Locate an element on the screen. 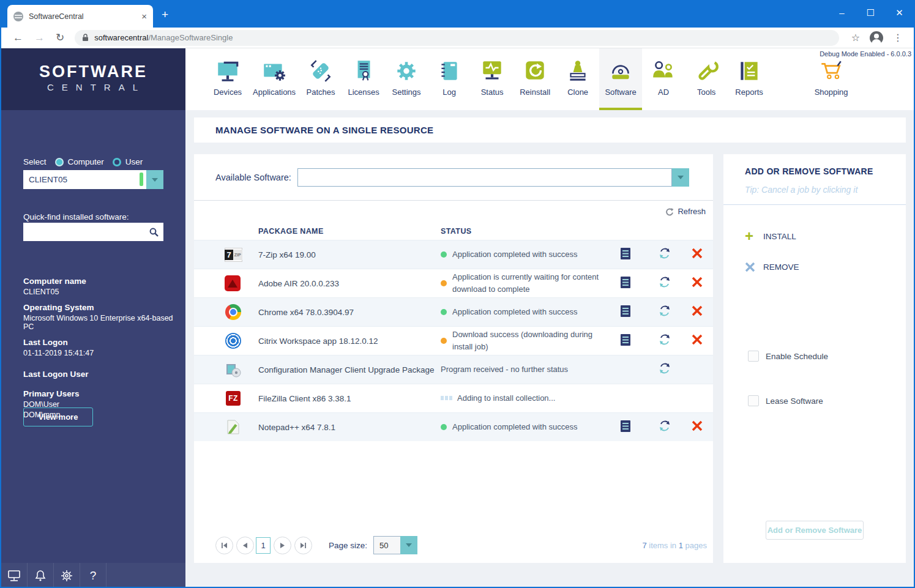 The height and width of the screenshot is (588, 915). nav-label: Clone is located at coordinates (578, 92).